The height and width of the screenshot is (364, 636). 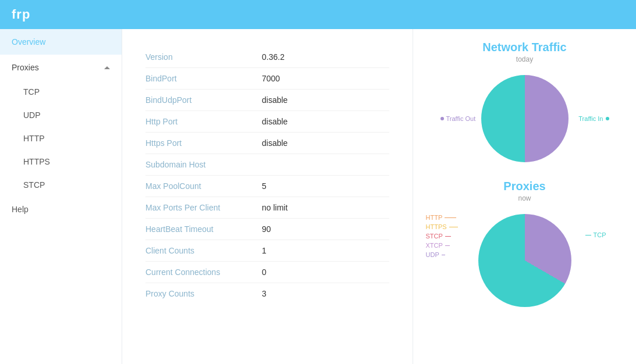 I want to click on info-label: Proxy Counts, so click(x=204, y=294).